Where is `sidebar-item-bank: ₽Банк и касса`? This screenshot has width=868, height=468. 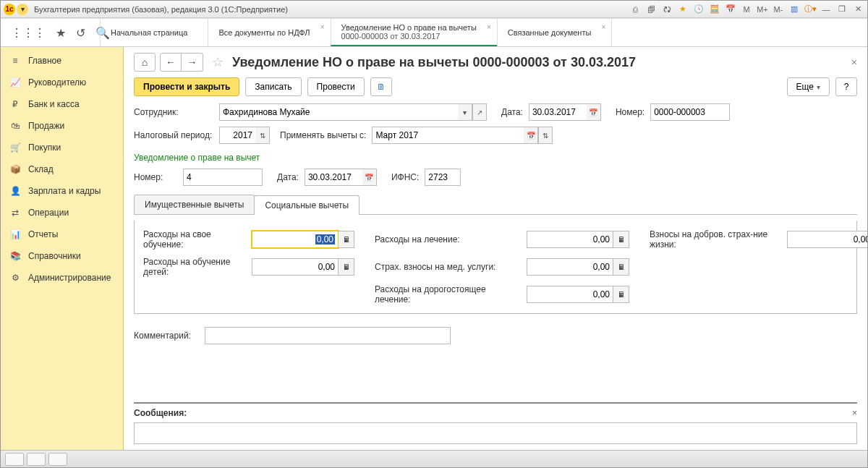 sidebar-item-bank: ₽Банк и касса is located at coordinates (62, 104).